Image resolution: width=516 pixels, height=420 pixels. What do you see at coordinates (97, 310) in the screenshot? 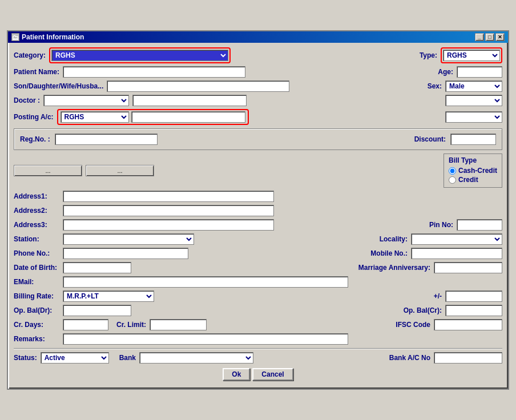
I see `op-bal-dr-input: 0` at bounding box center [97, 310].